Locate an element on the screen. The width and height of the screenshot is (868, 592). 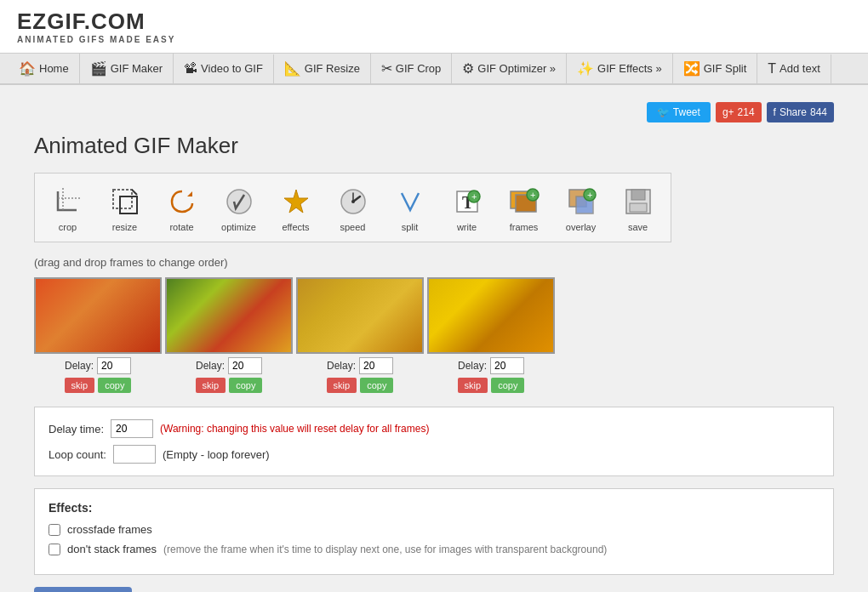
tool-label-split: split is located at coordinates (410, 227).